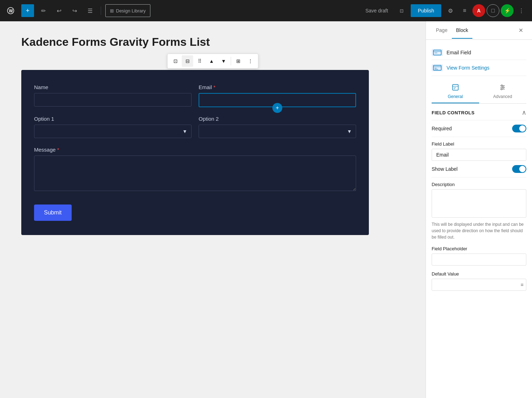  What do you see at coordinates (479, 68) in the screenshot?
I see `view-form-settings-item: View Form Settings` at bounding box center [479, 68].